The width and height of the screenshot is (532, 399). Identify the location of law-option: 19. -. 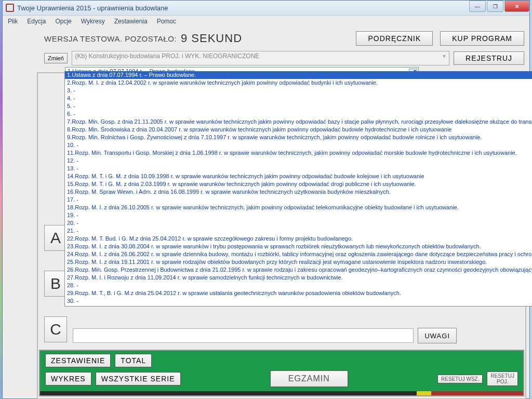
(298, 215).